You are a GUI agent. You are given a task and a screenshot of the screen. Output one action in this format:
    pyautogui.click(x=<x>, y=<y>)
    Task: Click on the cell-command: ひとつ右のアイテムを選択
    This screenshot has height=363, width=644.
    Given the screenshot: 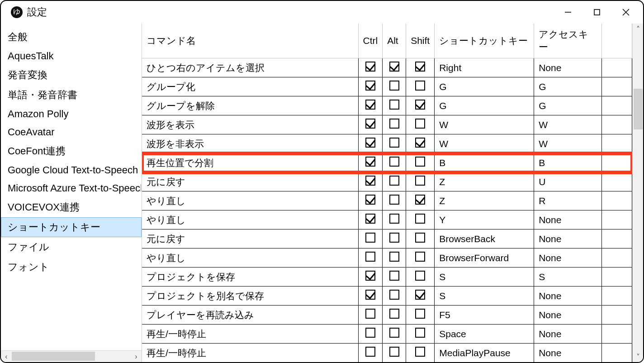 What is the action you would take?
    pyautogui.click(x=250, y=68)
    